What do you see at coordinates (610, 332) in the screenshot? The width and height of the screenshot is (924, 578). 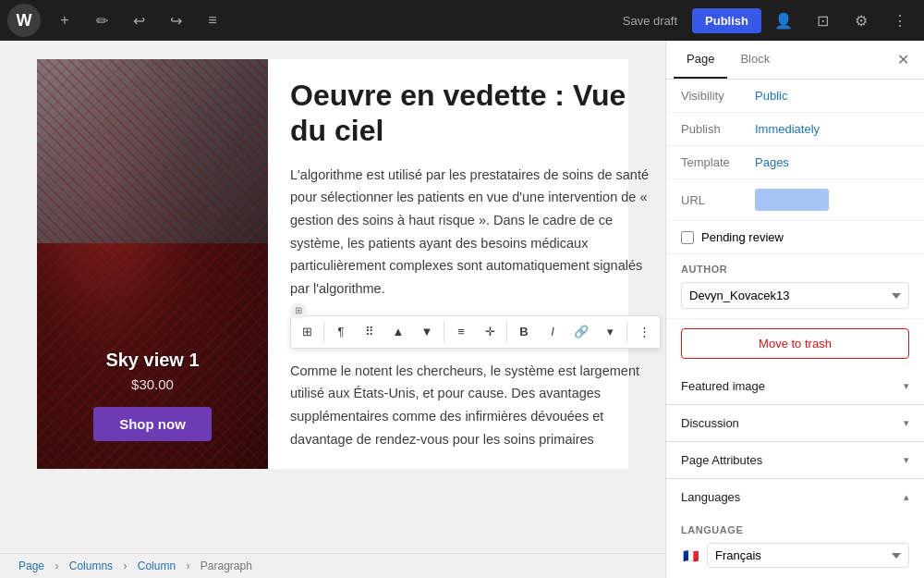 I see `more-rich-text-button: ▾` at bounding box center [610, 332].